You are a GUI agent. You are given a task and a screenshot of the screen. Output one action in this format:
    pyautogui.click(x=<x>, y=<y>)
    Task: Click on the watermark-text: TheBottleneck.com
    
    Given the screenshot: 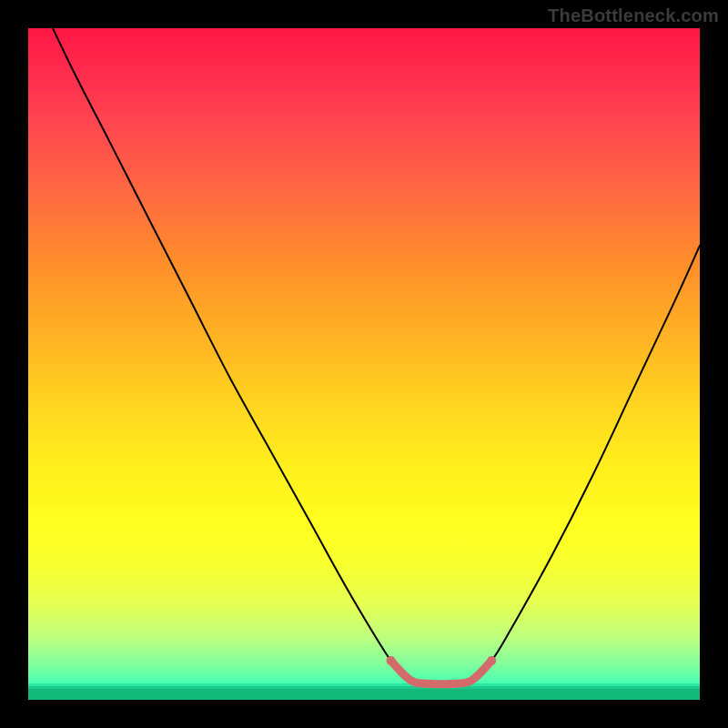 What is the action you would take?
    pyautogui.click(x=633, y=16)
    